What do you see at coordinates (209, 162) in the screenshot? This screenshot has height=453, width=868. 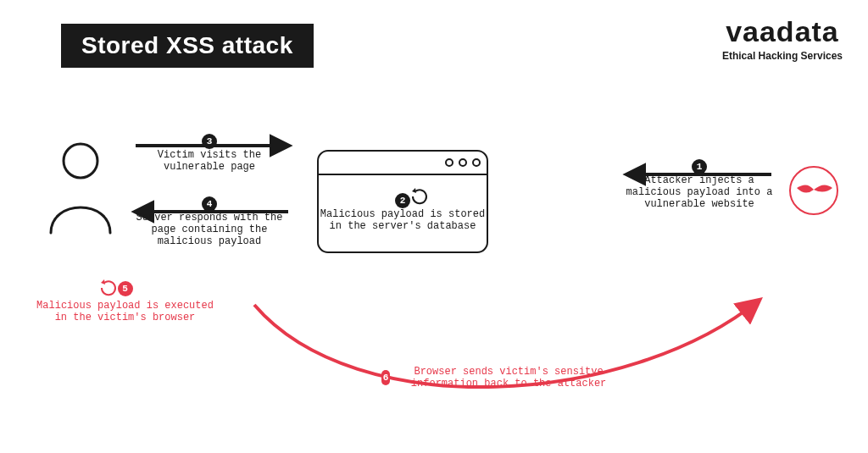 I see `step-3: 3 Victim visits the vulnerable page` at bounding box center [209, 162].